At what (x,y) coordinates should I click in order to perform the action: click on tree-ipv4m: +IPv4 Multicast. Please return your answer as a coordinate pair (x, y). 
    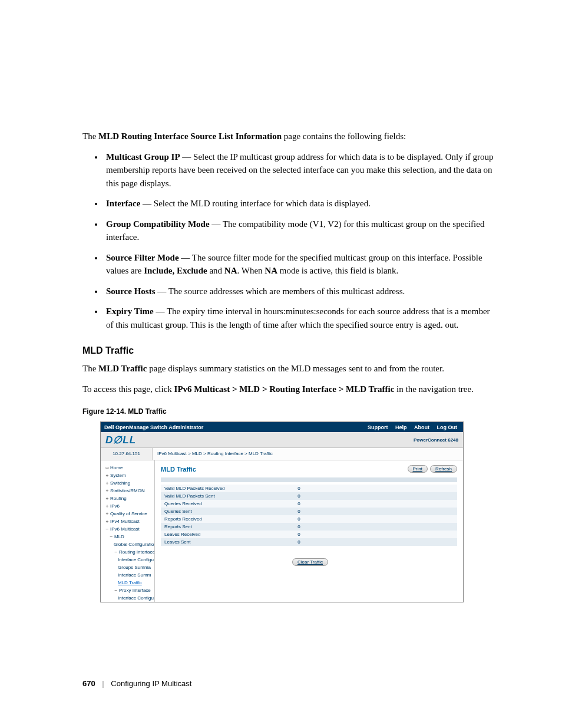
    Looking at the image, I should click on (128, 521).